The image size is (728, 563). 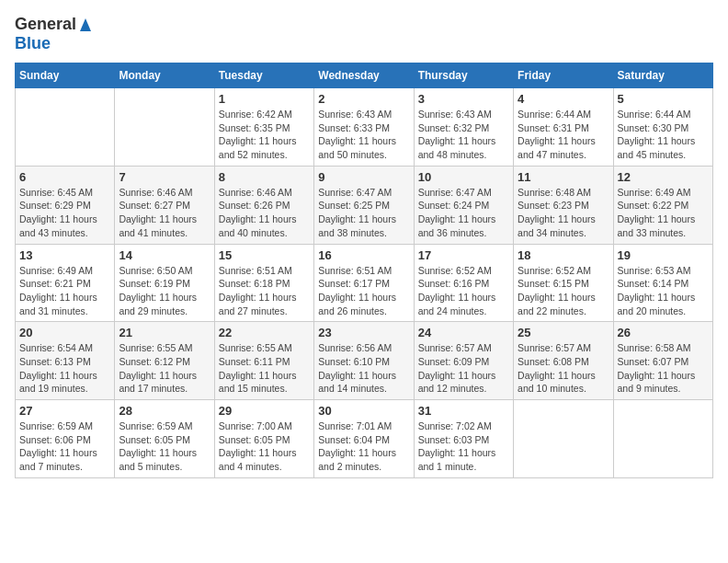 What do you see at coordinates (463, 134) in the screenshot?
I see `day-info: Sunrise: 6:43 AM Sunset: 6:32 PM Dayligh…` at bounding box center [463, 134].